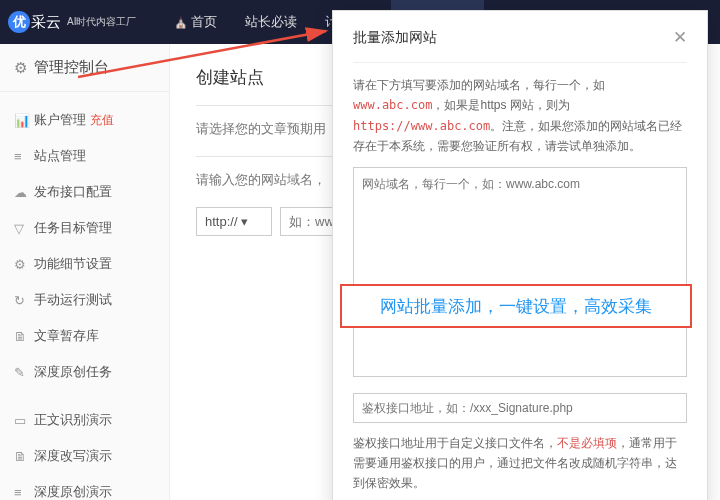 This screenshot has width=720, height=500. Describe the element at coordinates (19, 22) in the screenshot. I see `logo-badge: 优` at that location.